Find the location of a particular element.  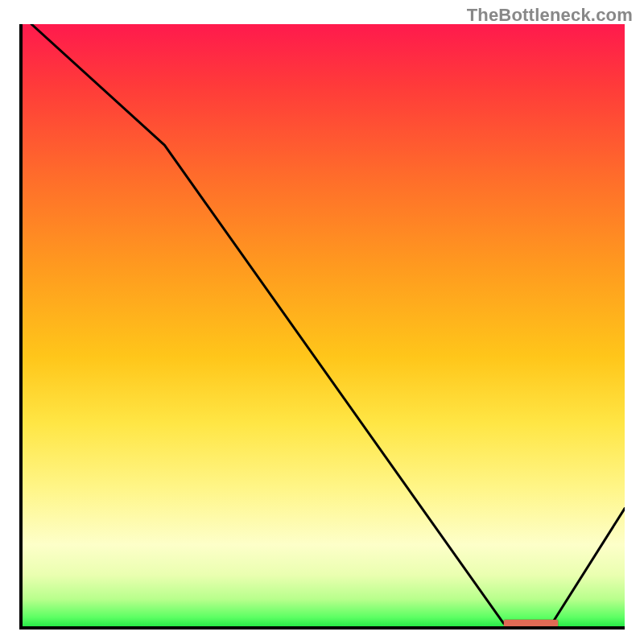

y-axis-line is located at coordinates (21, 327).